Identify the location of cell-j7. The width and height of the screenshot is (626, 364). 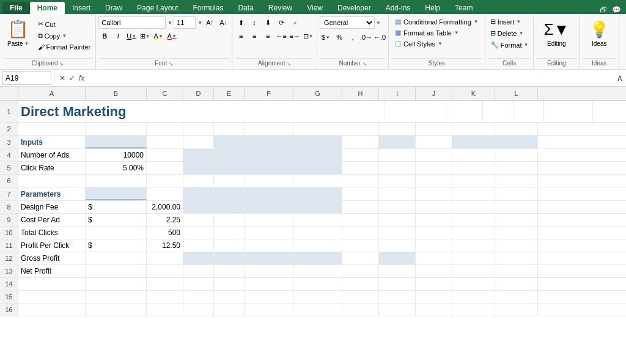
(434, 194).